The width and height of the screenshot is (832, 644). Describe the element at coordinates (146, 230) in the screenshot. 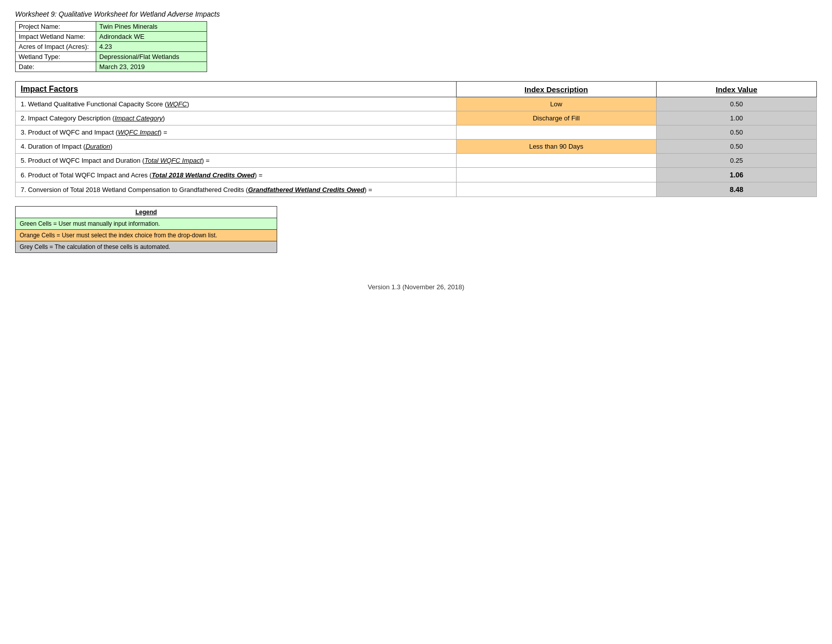

I see `legend-table: LegendGreen Cells = User must manually i…` at that location.